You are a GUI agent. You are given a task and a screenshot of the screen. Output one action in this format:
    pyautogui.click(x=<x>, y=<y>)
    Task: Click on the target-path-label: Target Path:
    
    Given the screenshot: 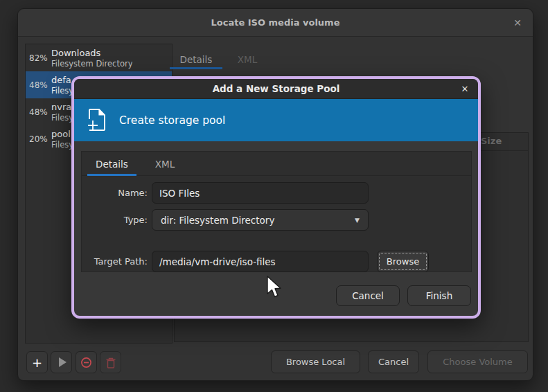 What is the action you would take?
    pyautogui.click(x=115, y=262)
    